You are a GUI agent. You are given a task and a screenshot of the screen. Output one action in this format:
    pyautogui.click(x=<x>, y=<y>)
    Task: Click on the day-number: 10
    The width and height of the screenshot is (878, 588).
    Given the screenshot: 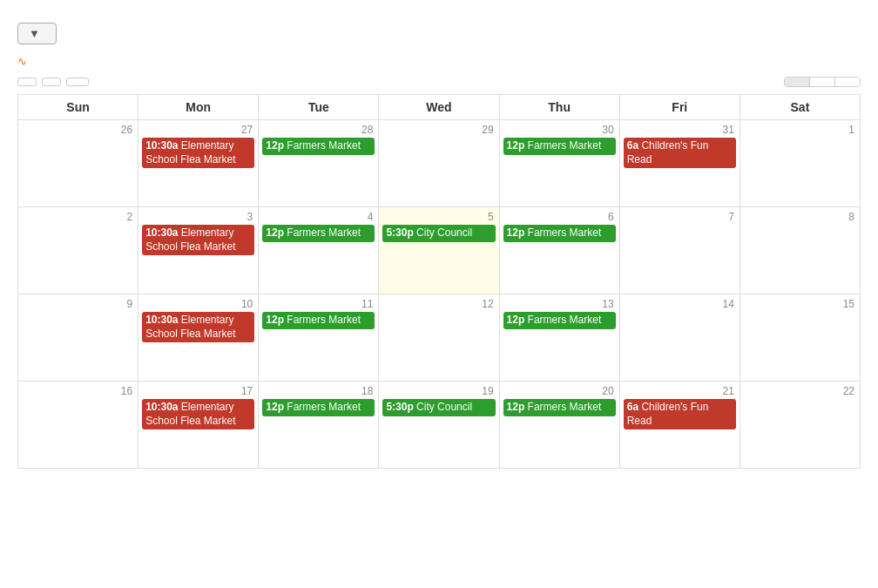 What is the action you would take?
    pyautogui.click(x=199, y=305)
    